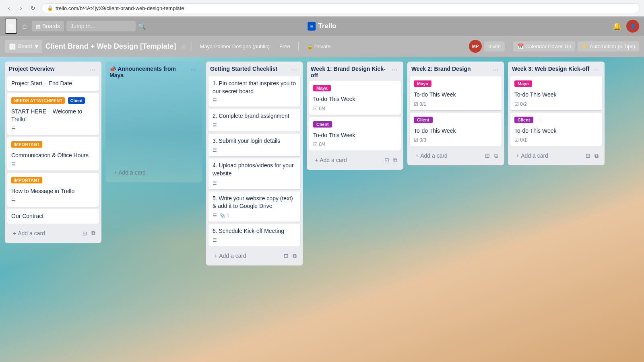 This screenshot has width=644, height=362. I want to click on card-submit-login: 3. Submit your login details ☰, so click(254, 145).